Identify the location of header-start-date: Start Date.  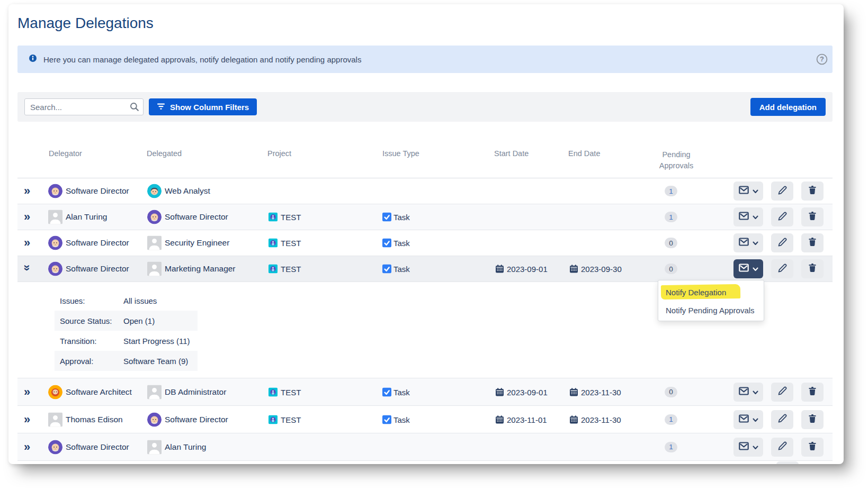
(512, 153).